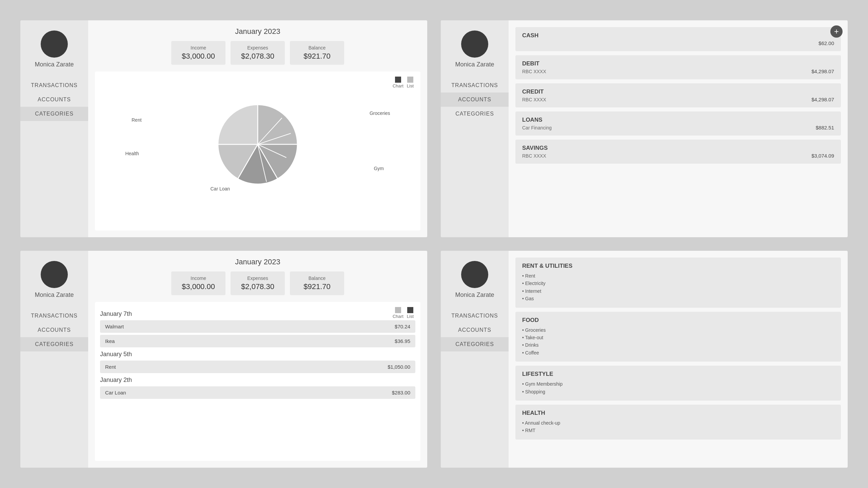 This screenshot has height=488, width=868. Describe the element at coordinates (678, 422) in the screenshot. I see `category-health: HEALTH • Annual check-up• RMT` at that location.